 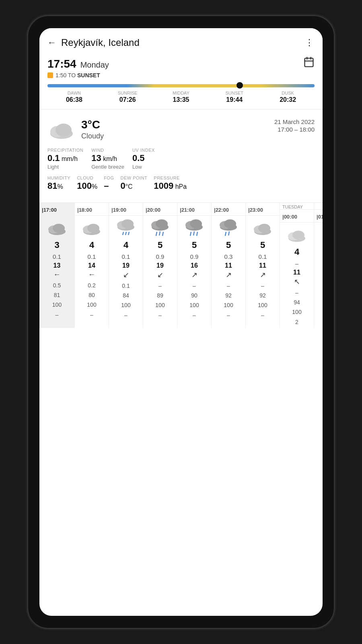 What do you see at coordinates (263, 257) in the screenshot?
I see `hour-precip-2300: 0.1` at bounding box center [263, 257].